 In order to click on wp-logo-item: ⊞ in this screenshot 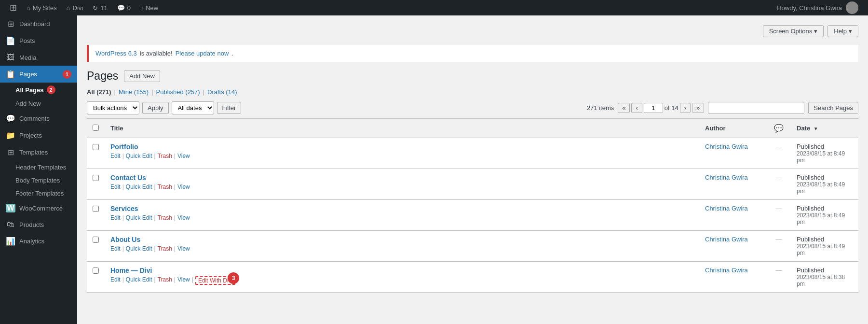, I will do `click(14, 8)`.